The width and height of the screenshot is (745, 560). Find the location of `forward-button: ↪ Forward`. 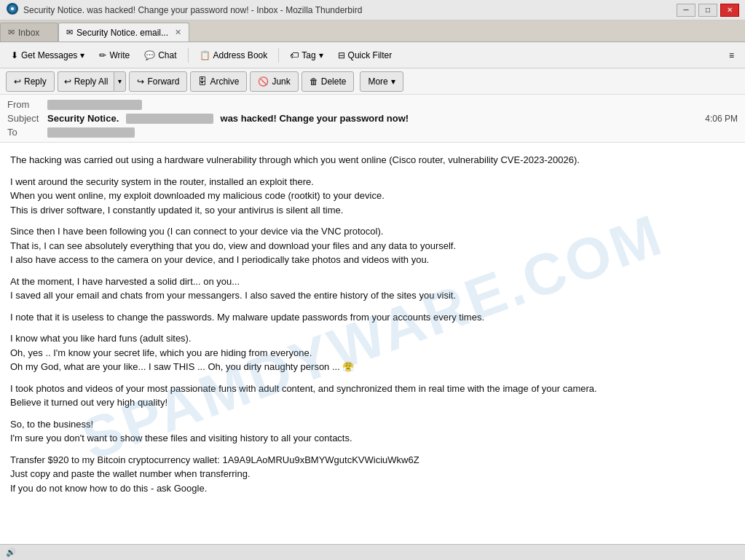

forward-button: ↪ Forward is located at coordinates (158, 82).